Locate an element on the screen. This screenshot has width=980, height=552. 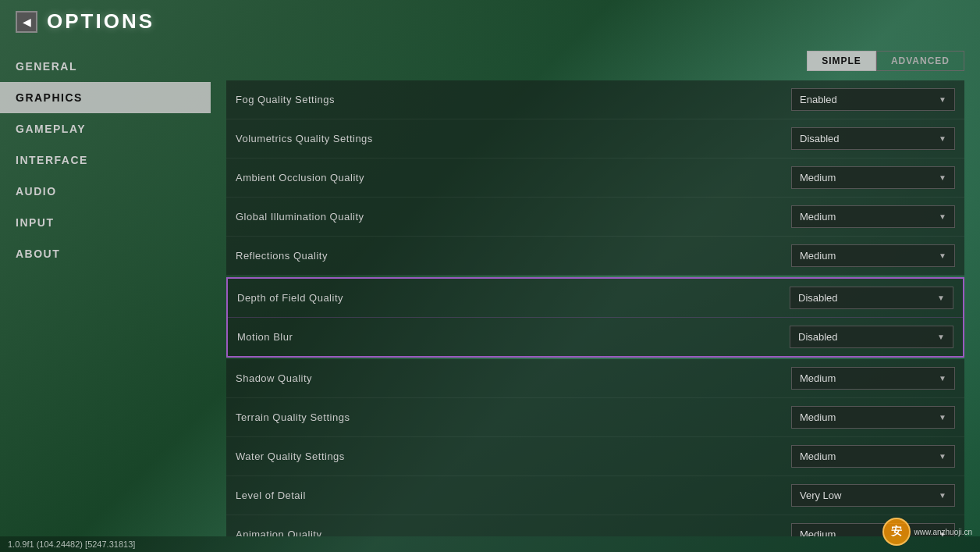
setting-value-volumetrics-quality: Disabled is located at coordinates (819, 139).